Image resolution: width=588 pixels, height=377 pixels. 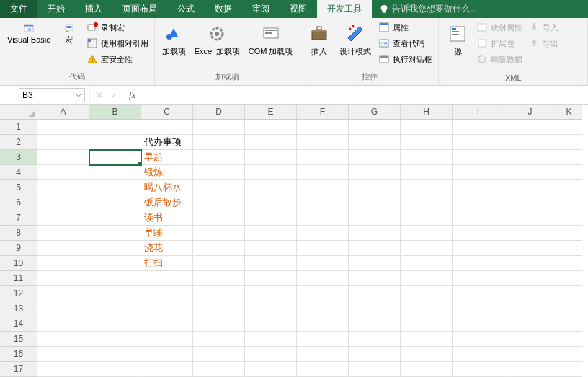 I want to click on row-header-7: 7, so click(x=19, y=218).